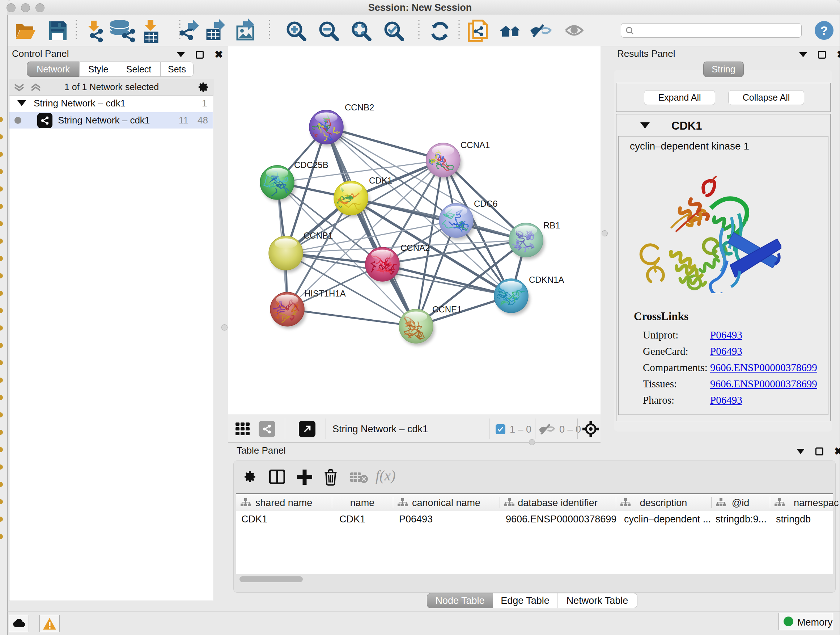 This screenshot has height=635, width=840. What do you see at coordinates (552, 225) in the screenshot?
I see `svg-text: RB1` at bounding box center [552, 225].